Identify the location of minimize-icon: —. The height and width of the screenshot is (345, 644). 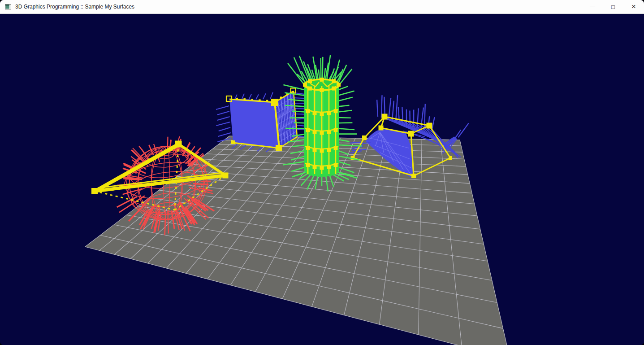
(592, 6).